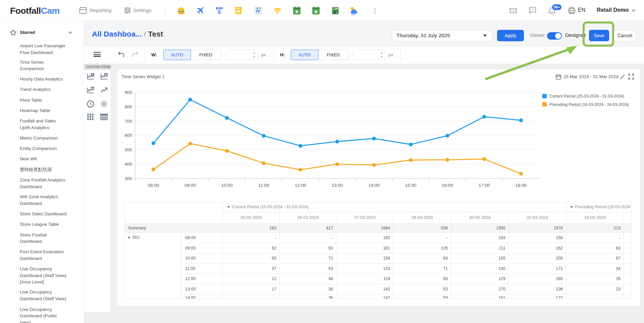 The height and width of the screenshot is (323, 644). What do you see at coordinates (521, 185) in the screenshot?
I see `svg-text: 18:00` at bounding box center [521, 185].